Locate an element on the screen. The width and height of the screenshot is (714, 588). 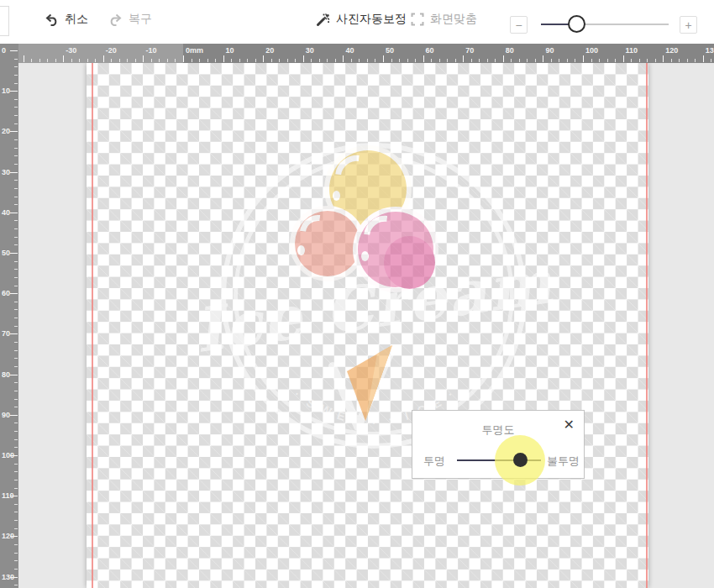
redo-button: 복구 is located at coordinates (130, 19).